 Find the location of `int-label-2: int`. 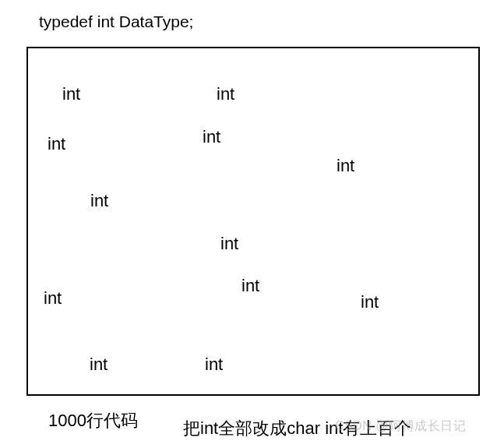

int-label-2: int is located at coordinates (56, 144).